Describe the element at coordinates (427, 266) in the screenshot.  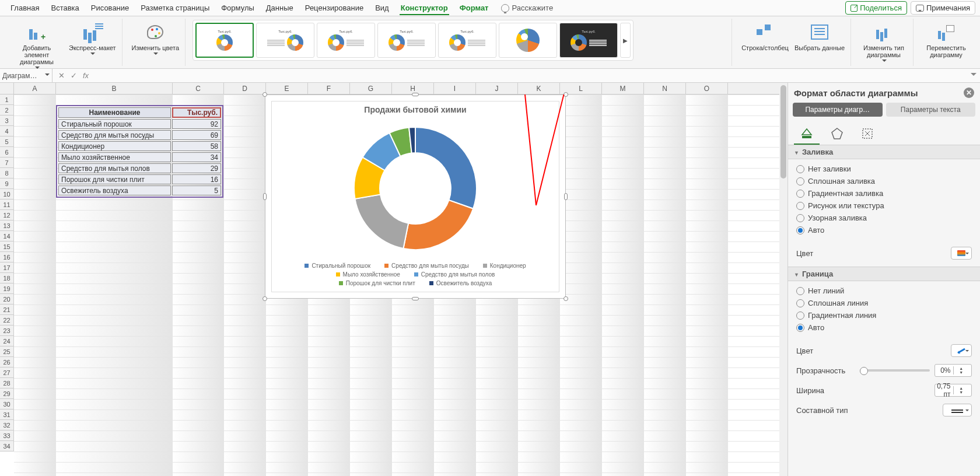
I see `legend-item: Средство для мытья посуды` at that location.